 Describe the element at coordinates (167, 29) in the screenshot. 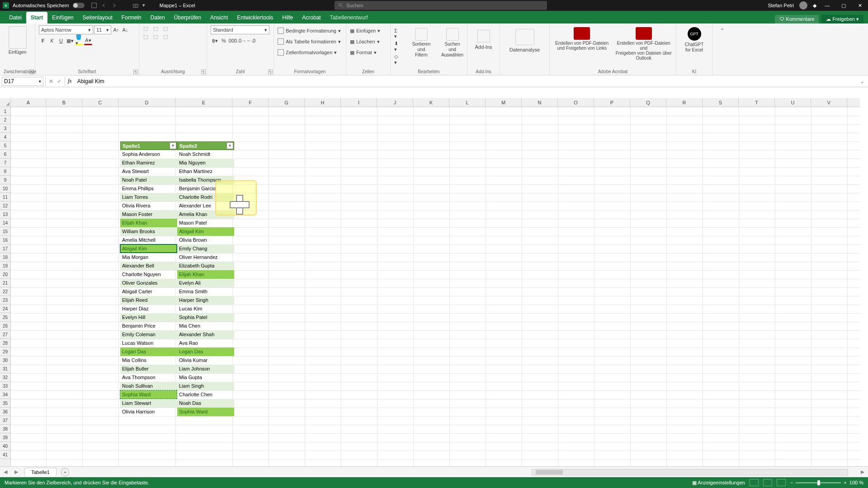

I see `align-bottom-icon: ⬚` at that location.